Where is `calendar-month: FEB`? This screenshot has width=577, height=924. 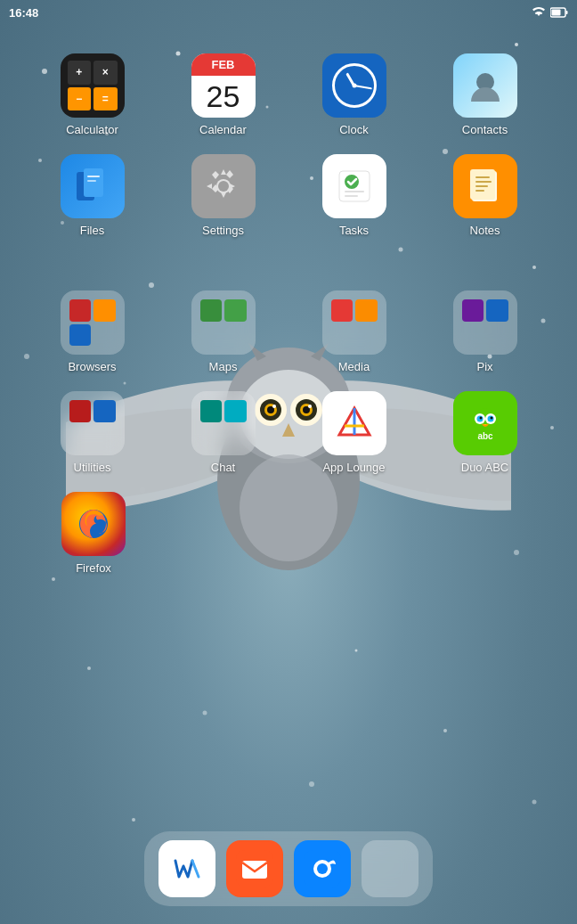 calendar-month: FEB is located at coordinates (223, 64).